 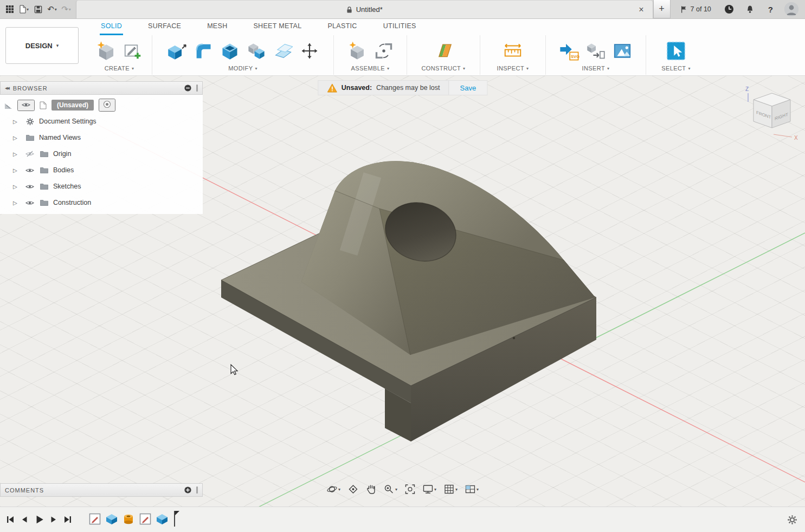 What do you see at coordinates (24, 9) in the screenshot?
I see `file-menu-button: ▾` at bounding box center [24, 9].